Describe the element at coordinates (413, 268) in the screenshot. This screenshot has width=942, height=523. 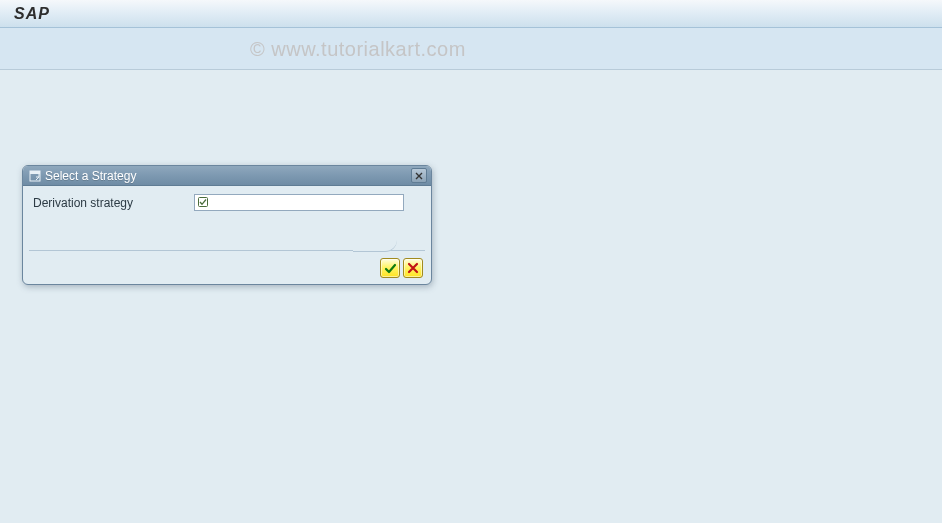
I see `cancel-button` at that location.